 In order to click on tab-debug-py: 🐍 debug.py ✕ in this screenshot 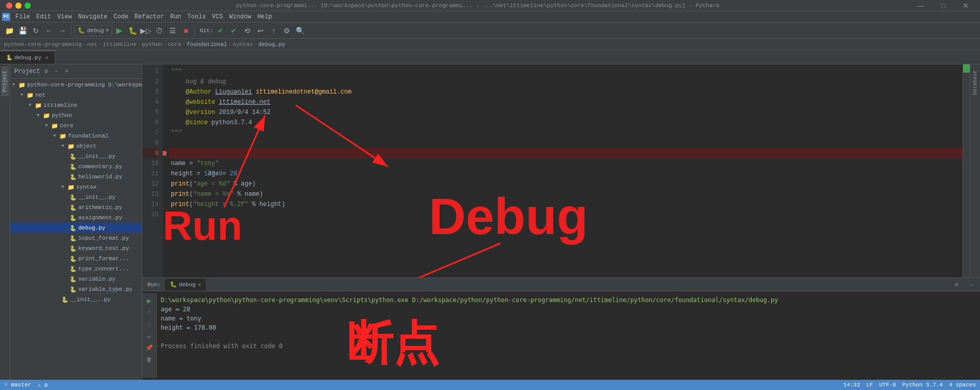, I will do `click(28, 57)`.